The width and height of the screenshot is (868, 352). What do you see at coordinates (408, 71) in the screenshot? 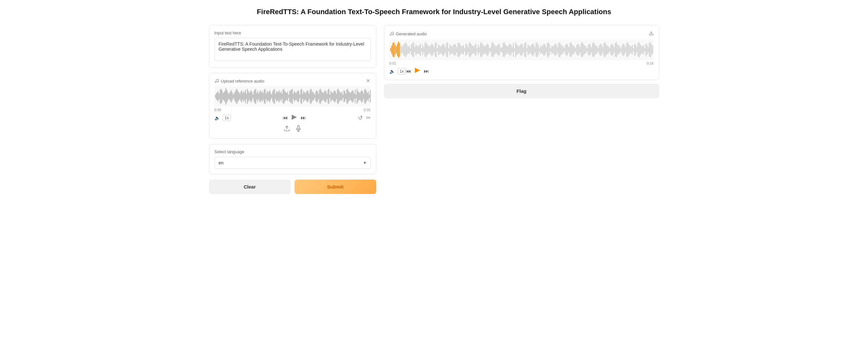
I see `gen-rewind-button: ⏮` at bounding box center [408, 71].